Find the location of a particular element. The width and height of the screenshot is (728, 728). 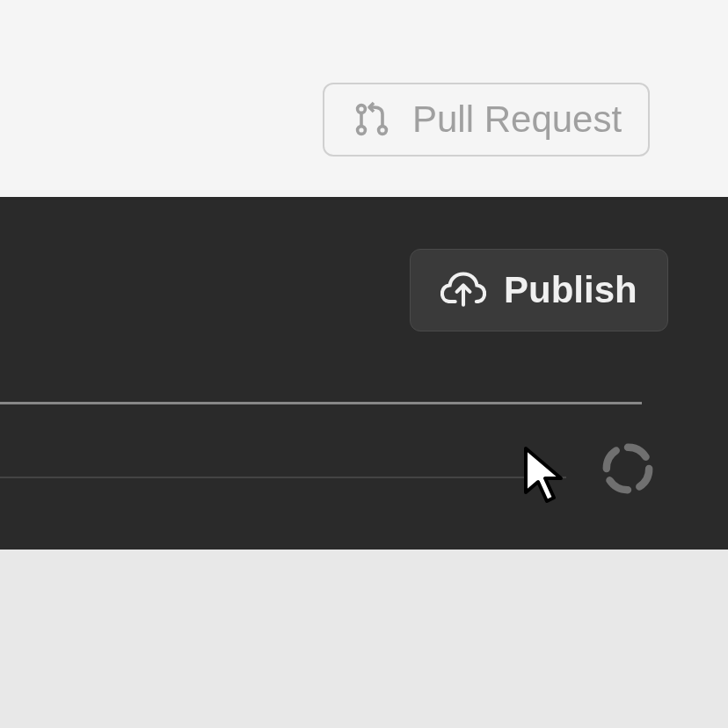

pull-request-button: Pull Request is located at coordinates (486, 120).